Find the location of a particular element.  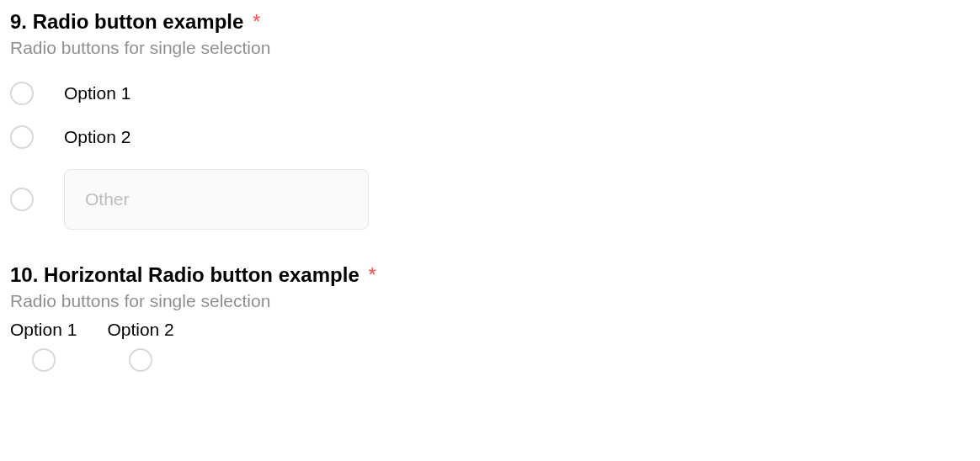

question-title-text: Radio button example is located at coordinates (138, 22).